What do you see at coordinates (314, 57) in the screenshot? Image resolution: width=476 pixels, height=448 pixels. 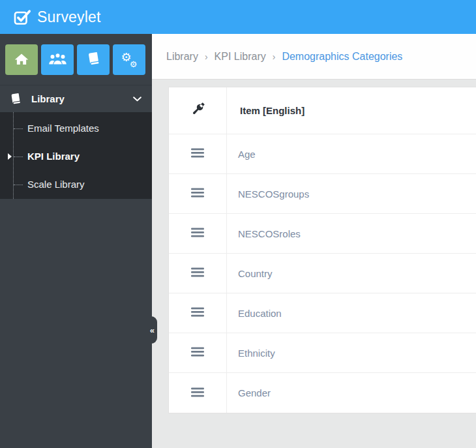 I see `breadcrumb: Library › KPI Library › Demographics Cat…` at bounding box center [314, 57].